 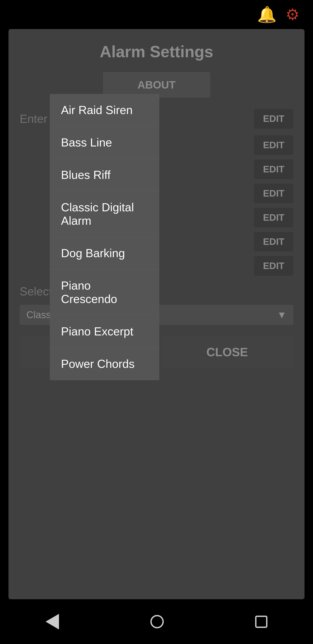 I want to click on dropdown-item-air-raid-siren: Air Raid Siren, so click(x=104, y=110).